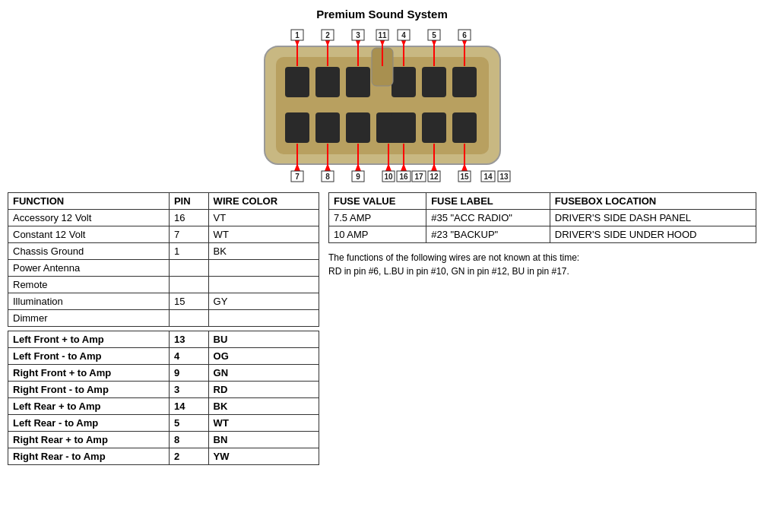 Image resolution: width=764 pixels, height=532 pixels. I want to click on cell-color: BK, so click(263, 252).